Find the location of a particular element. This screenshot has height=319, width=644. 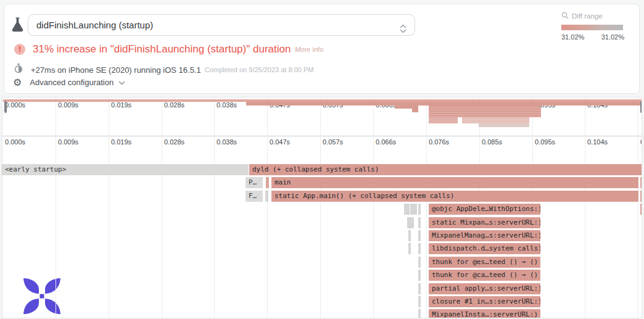

axis-tick-label: 0.019s is located at coordinates (121, 142).